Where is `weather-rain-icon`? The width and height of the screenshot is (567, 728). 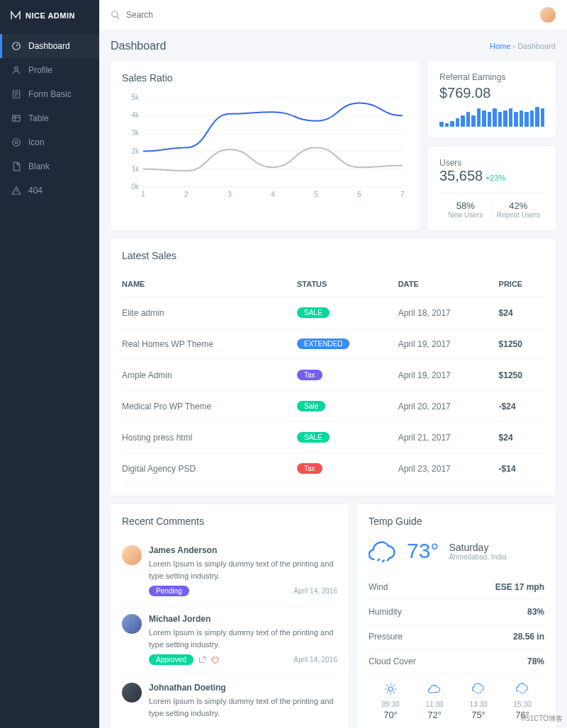
weather-rain-icon is located at coordinates (383, 551).